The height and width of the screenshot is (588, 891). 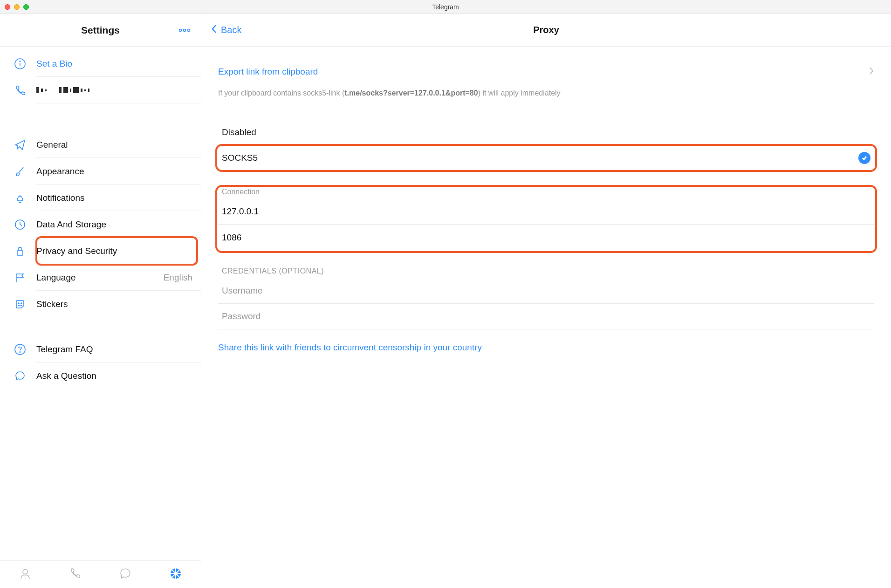 I want to click on tabbar, so click(x=101, y=574).